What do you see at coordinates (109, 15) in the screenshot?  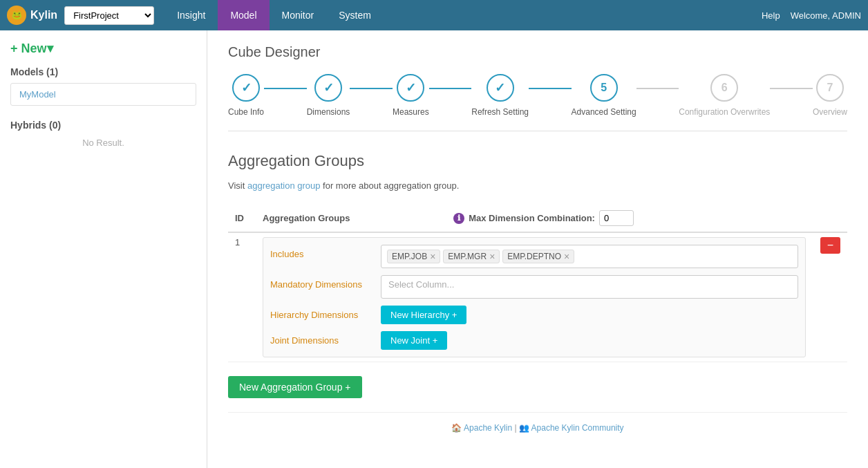 I see `project-selector: FirstProject` at bounding box center [109, 15].